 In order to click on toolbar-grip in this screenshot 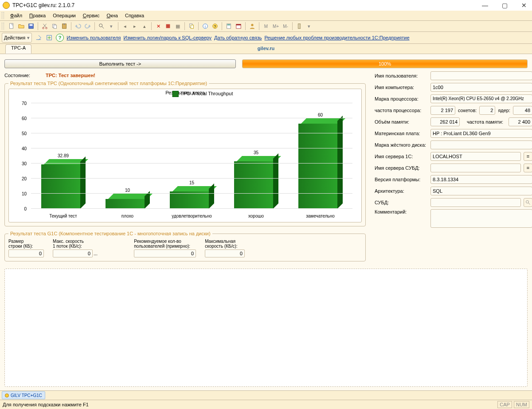, I will do `click(3, 26)`.